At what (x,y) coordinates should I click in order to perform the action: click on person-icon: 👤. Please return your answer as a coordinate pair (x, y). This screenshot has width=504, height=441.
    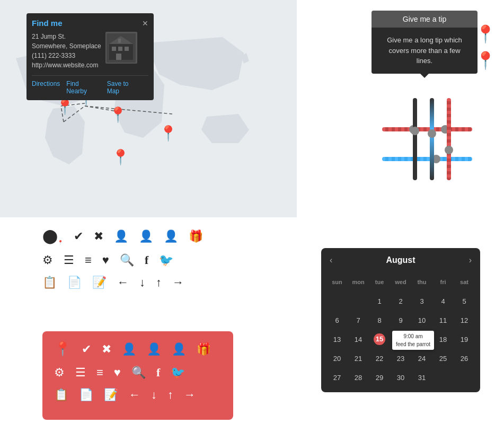
    Looking at the image, I should click on (121, 236).